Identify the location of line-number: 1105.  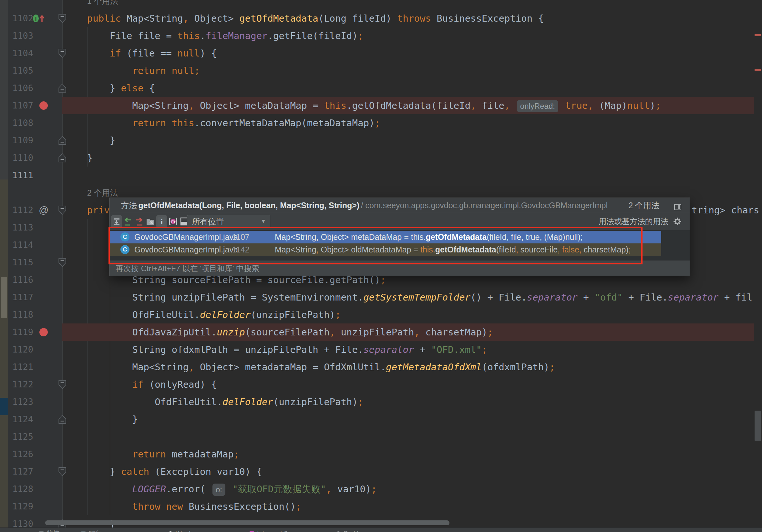
(17, 71).